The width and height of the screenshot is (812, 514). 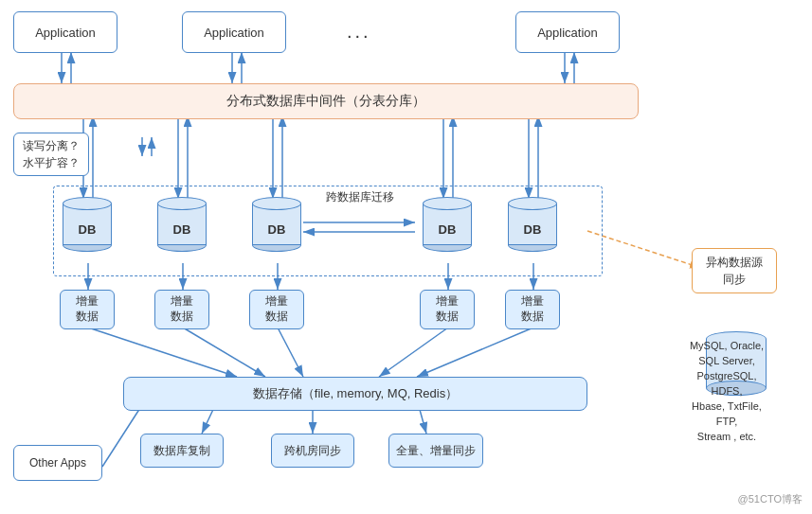 I want to click on inc-label-4: 增量数据, so click(x=447, y=309).